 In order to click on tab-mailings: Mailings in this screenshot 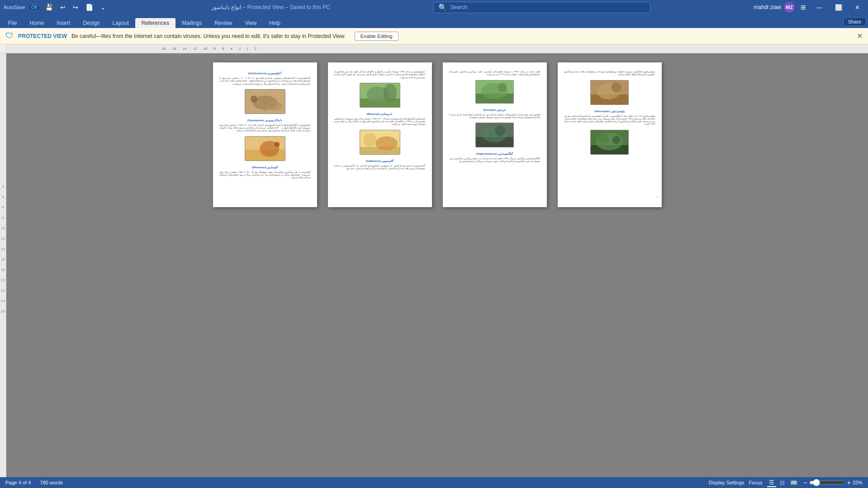, I will do `click(192, 23)`.